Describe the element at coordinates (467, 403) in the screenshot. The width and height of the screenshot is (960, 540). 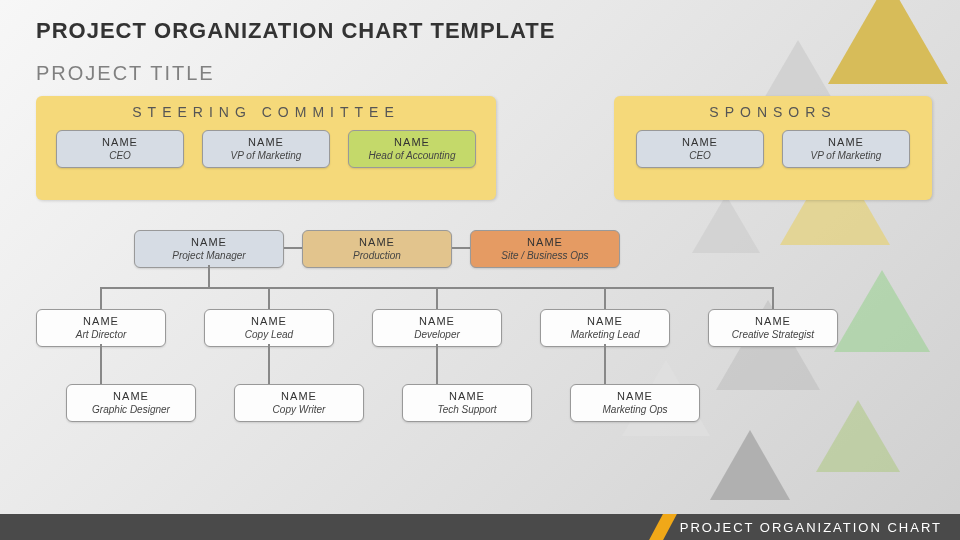
I see `org-node-tier3: NAME Tech Support` at that location.